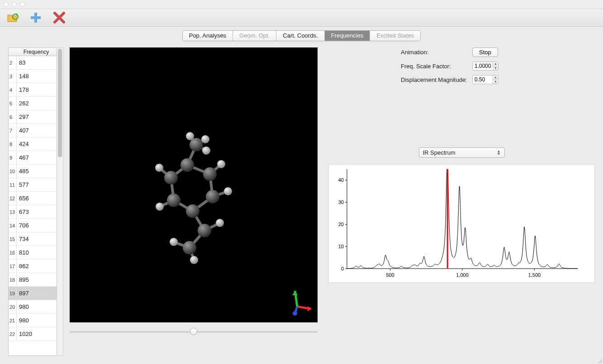 The image size is (603, 364). Describe the element at coordinates (33, 171) in the screenshot. I see `table-row: 10485` at that location.